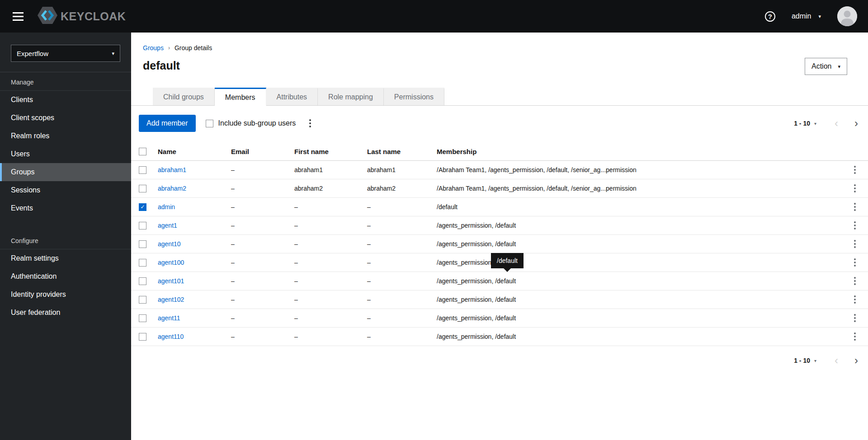  Describe the element at coordinates (66, 313) in the screenshot. I see `sidebar-item-user-federation: User federation` at that location.